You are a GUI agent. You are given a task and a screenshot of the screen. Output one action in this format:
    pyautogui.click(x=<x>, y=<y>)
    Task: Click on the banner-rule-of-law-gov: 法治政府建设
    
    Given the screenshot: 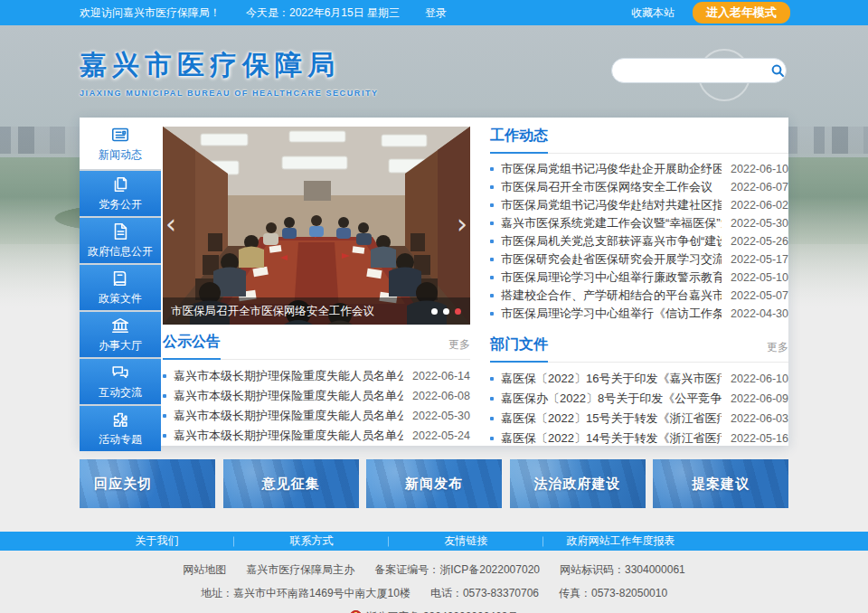 What is the action you would take?
    pyautogui.click(x=578, y=484)
    